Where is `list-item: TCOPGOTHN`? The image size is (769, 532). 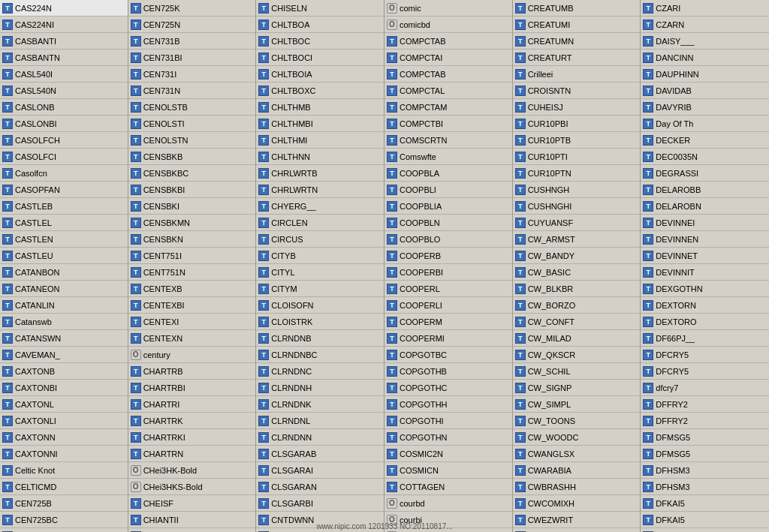 list-item: TCOPGOTHN is located at coordinates (448, 437).